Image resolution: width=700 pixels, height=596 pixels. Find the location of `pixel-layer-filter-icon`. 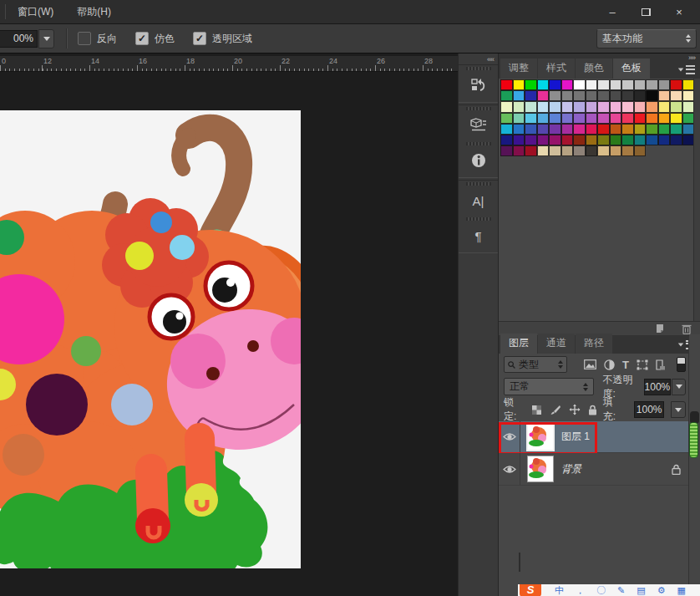

pixel-layer-filter-icon is located at coordinates (590, 364).